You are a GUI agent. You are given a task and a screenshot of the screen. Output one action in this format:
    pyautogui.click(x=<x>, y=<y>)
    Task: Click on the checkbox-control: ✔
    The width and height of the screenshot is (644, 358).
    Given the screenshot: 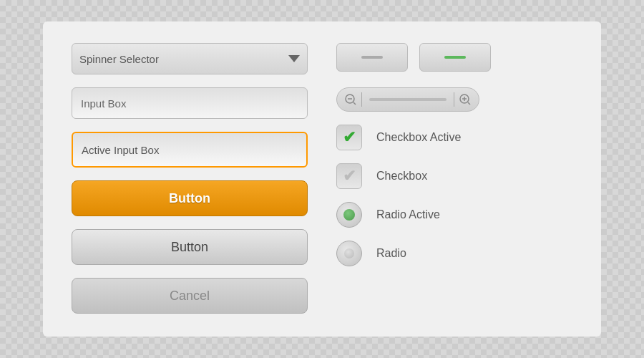 What is the action you would take?
    pyautogui.click(x=349, y=176)
    